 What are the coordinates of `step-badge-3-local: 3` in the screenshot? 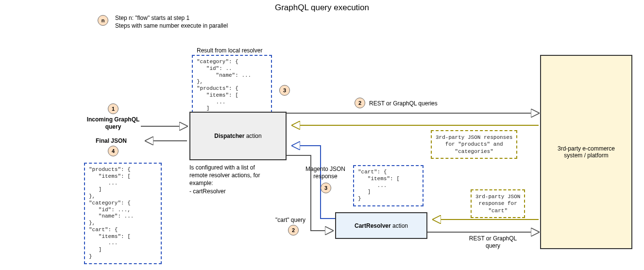 It's located at (285, 90).